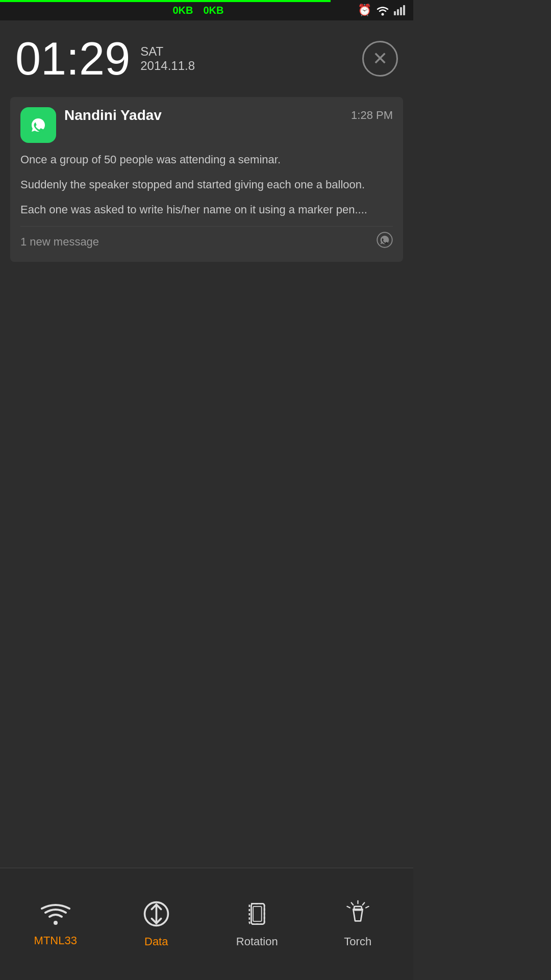 Image resolution: width=551 pixels, height=980 pixels. Describe the element at coordinates (167, 59) in the screenshot. I see `date-info: SAT 2014.11.8` at that location.